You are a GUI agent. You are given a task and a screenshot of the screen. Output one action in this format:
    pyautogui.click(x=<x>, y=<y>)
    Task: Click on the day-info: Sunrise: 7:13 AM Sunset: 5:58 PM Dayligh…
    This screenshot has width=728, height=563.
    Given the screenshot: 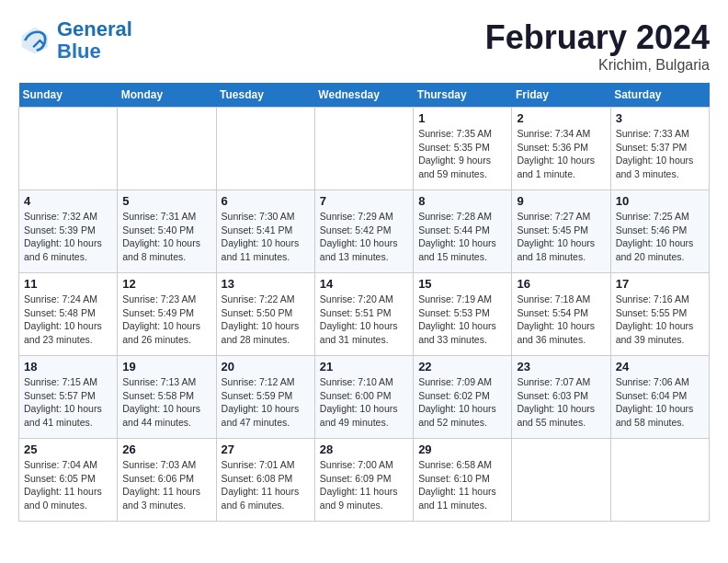 What is the action you would take?
    pyautogui.click(x=166, y=403)
    